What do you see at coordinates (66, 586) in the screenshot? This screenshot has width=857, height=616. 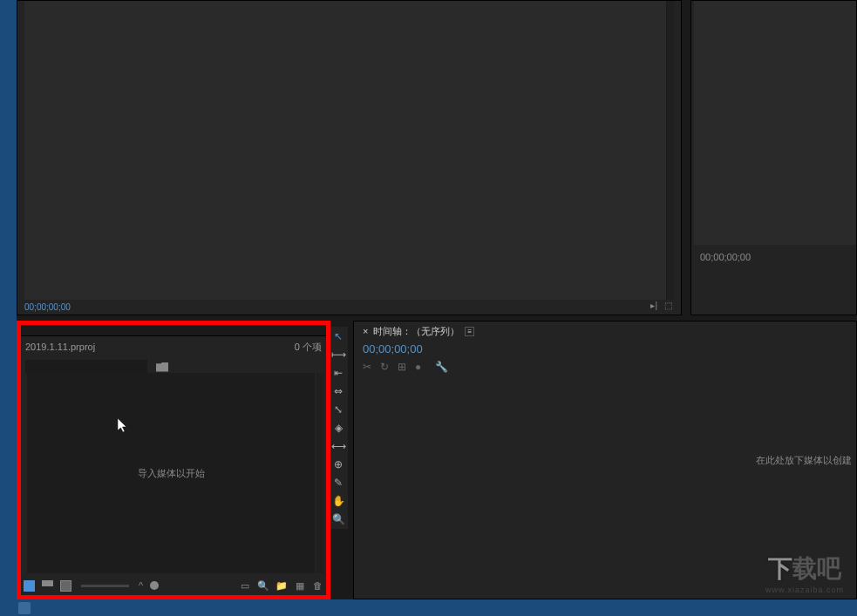 I see `freeform-view-icon` at bounding box center [66, 586].